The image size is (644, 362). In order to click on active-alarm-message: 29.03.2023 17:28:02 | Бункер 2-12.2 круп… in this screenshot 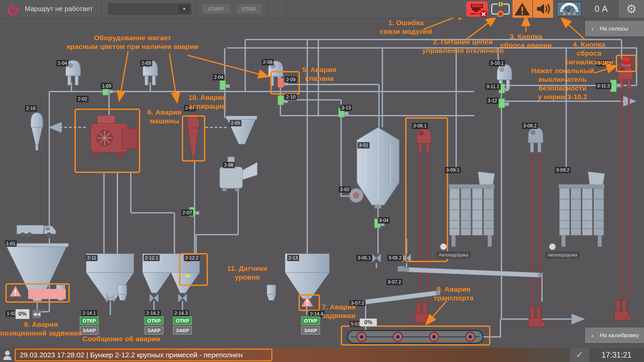, I will do `click(144, 355)`.